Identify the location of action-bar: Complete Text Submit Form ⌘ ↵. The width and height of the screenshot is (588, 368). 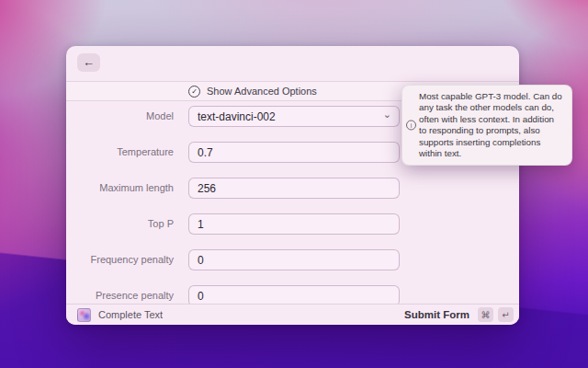
(292, 315).